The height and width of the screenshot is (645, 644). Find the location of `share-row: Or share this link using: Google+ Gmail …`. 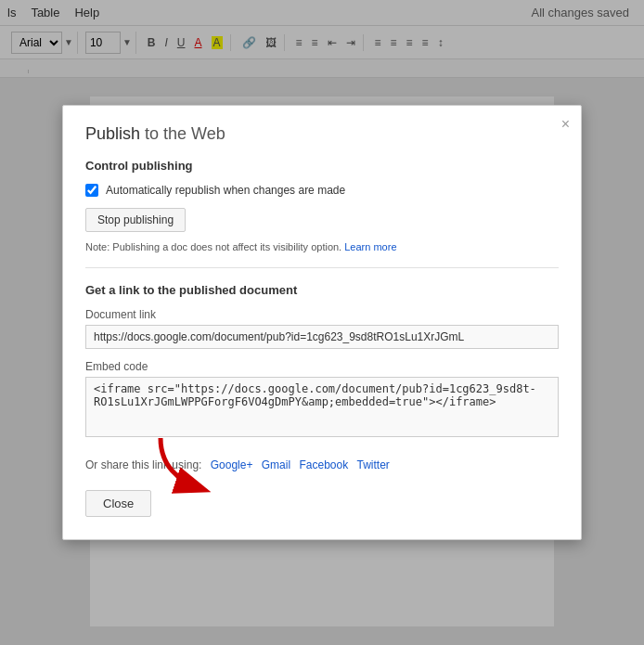

share-row: Or share this link using: Google+ Gmail … is located at coordinates (322, 465).